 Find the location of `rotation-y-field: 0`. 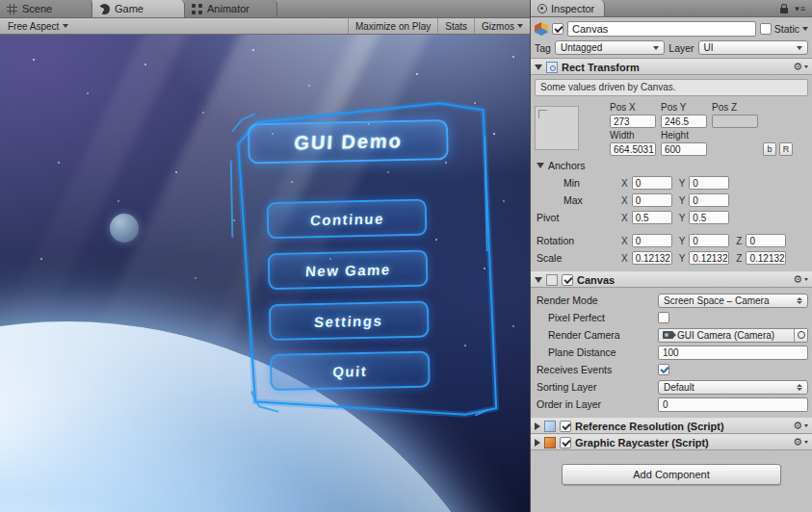

rotation-y-field: 0 is located at coordinates (709, 241).